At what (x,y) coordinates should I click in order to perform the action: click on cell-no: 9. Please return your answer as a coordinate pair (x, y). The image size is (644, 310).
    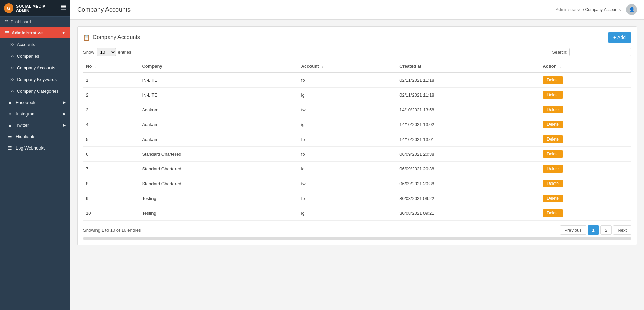
    Looking at the image, I should click on (111, 199).